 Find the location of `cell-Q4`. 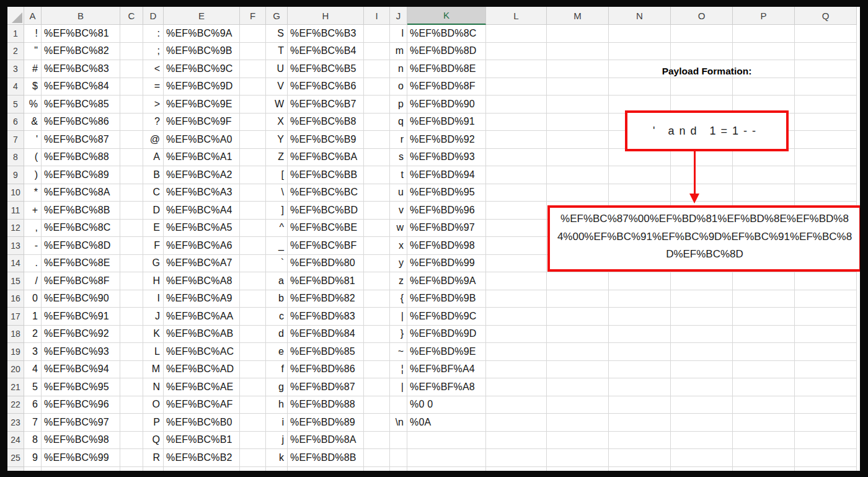

cell-Q4 is located at coordinates (826, 87).